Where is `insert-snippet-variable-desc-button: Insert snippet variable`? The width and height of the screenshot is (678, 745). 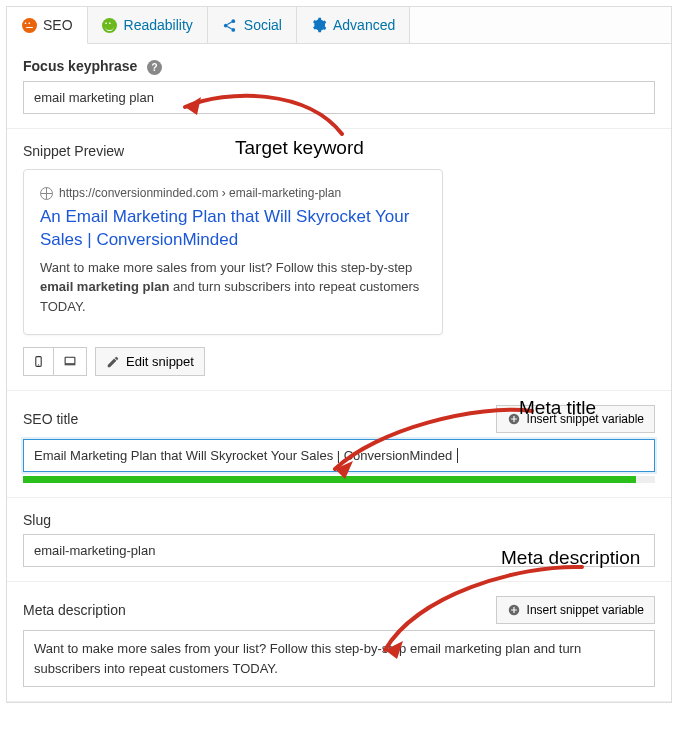 insert-snippet-variable-desc-button: Insert snippet variable is located at coordinates (576, 610).